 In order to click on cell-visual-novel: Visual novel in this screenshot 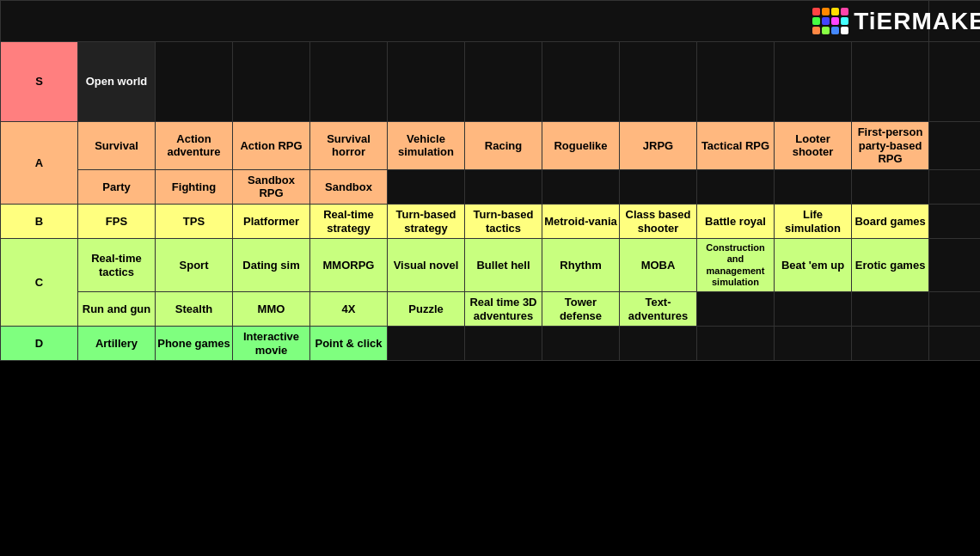, I will do `click(426, 266)`.